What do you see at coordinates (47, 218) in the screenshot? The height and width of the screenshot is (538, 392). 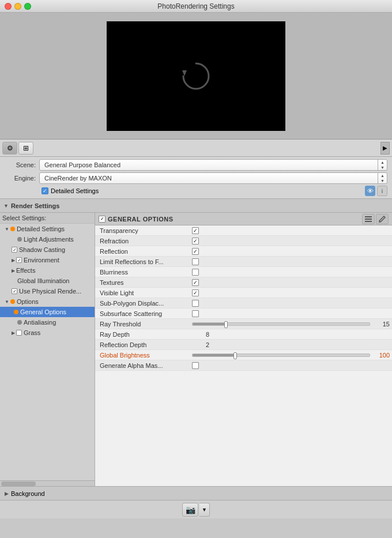 I see `select-settings-label: Select Settings:` at bounding box center [47, 218].